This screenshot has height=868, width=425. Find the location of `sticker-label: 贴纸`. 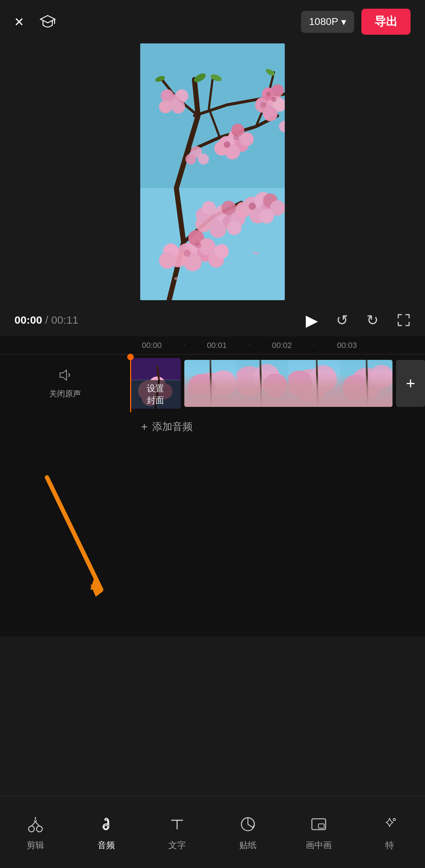

sticker-label: 贴纸 is located at coordinates (248, 845).